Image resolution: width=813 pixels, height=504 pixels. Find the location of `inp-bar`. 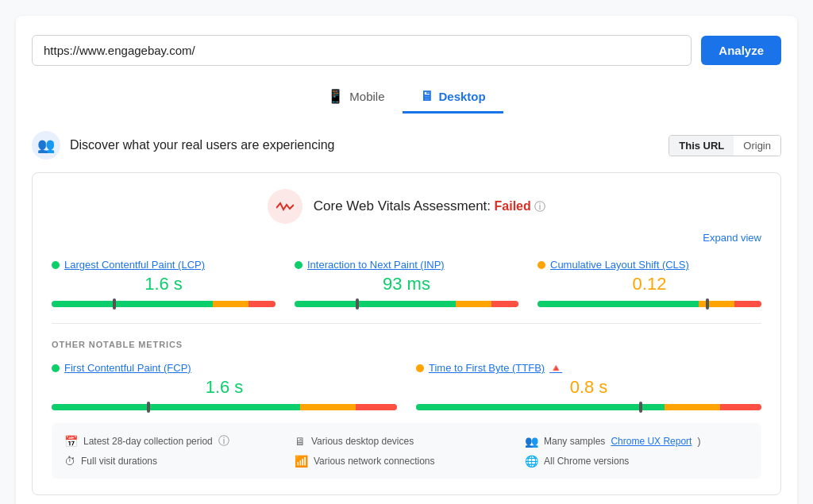

inp-bar is located at coordinates (406, 304).